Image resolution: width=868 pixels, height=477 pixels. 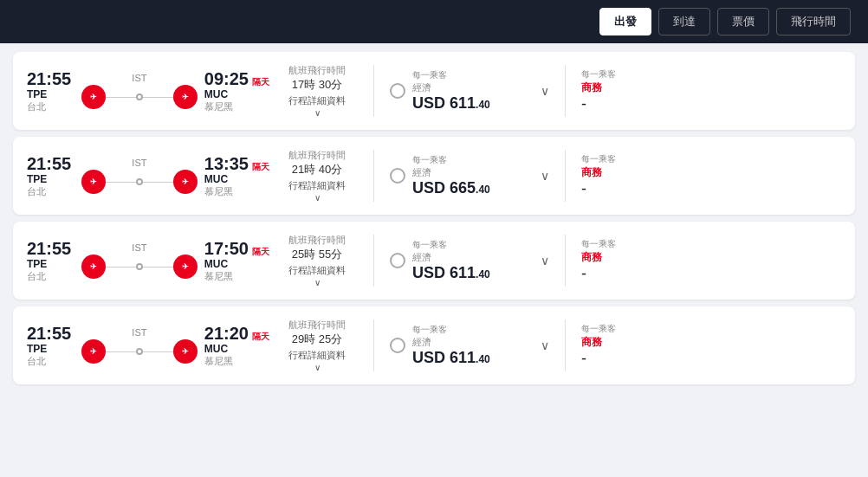 I want to click on arrival-time: 21:20, so click(x=227, y=333).